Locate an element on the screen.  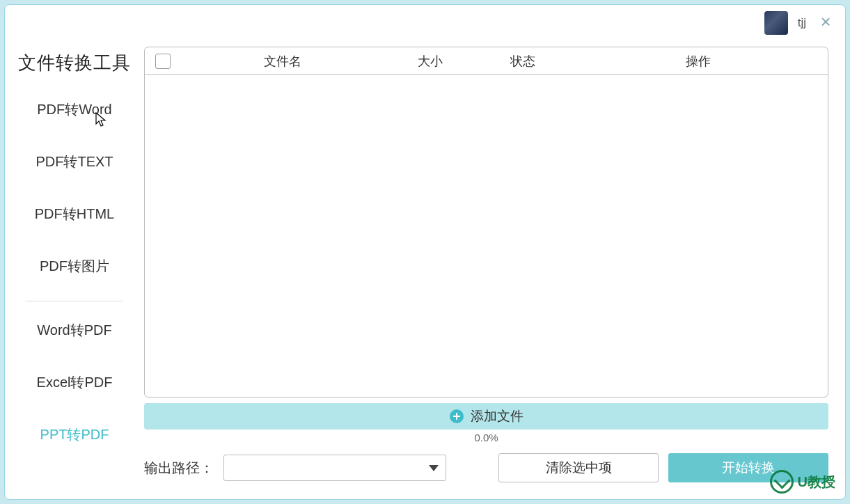
sidebar-item-ppt-to-pdf: PPT转PDF is located at coordinates (75, 434).